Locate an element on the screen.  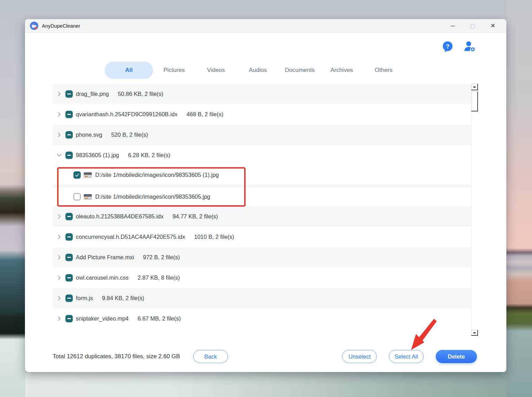
minimize-button: ─ is located at coordinates (453, 26).